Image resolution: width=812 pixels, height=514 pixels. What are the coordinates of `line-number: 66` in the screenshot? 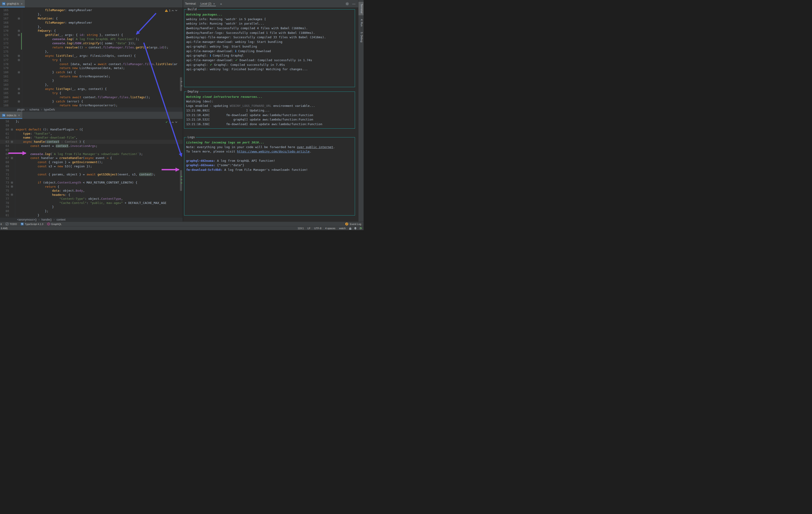 It's located at (7, 154).